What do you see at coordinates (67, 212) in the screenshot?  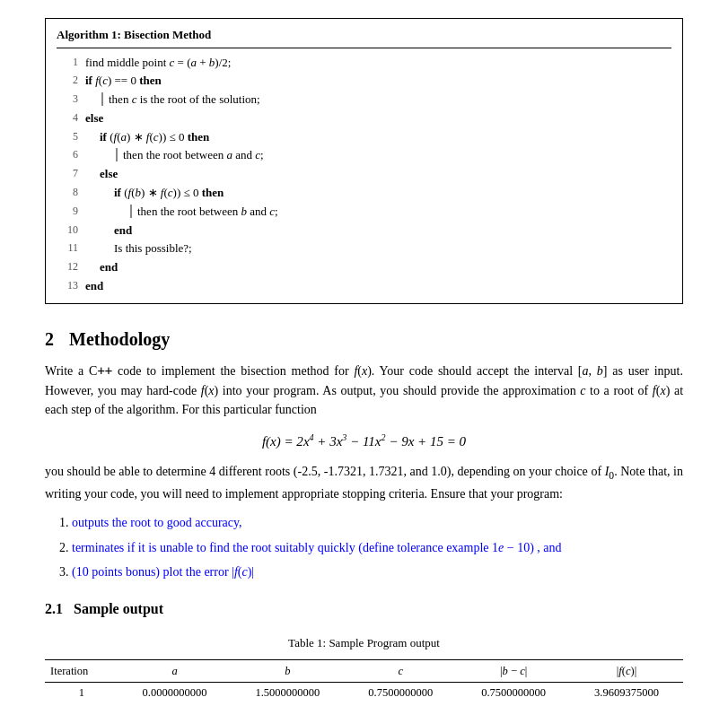 I see `algo-line-num: 9` at bounding box center [67, 212].